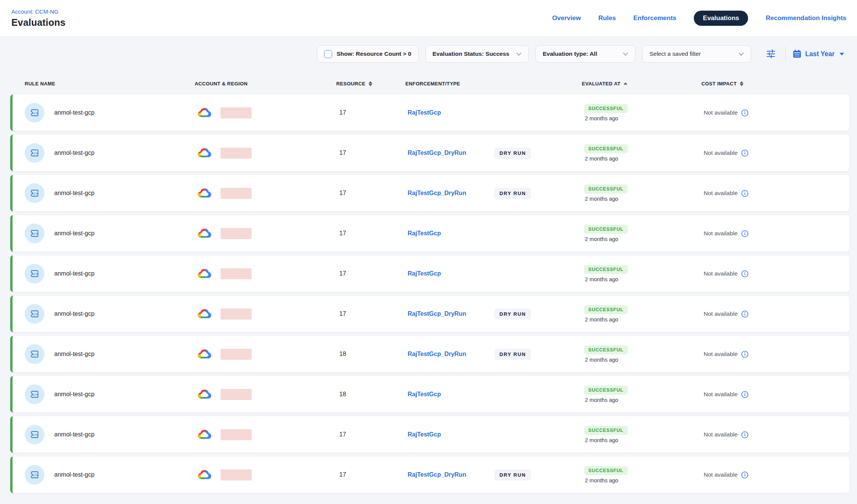  What do you see at coordinates (806, 18) in the screenshot?
I see `nav-tab-recommendation-insights: Recommendation Insights` at bounding box center [806, 18].